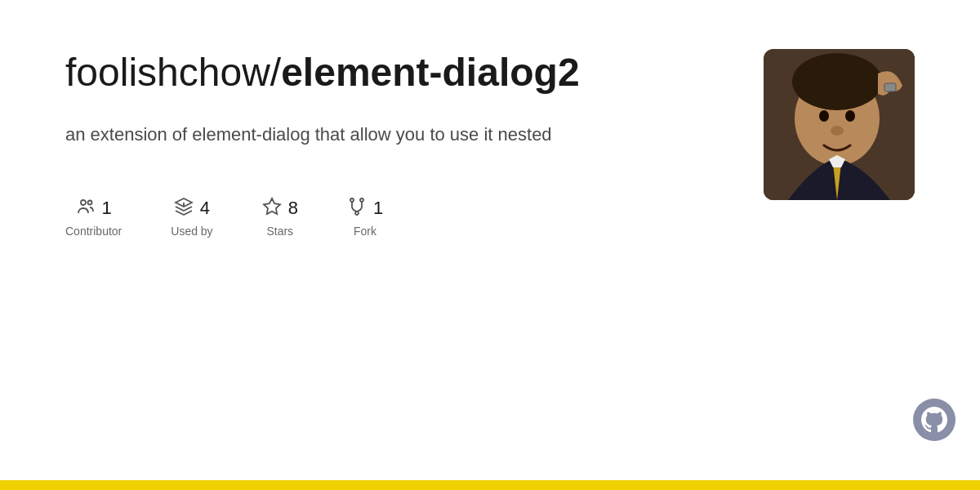  What do you see at coordinates (840, 124) in the screenshot?
I see `avatar-image` at bounding box center [840, 124].